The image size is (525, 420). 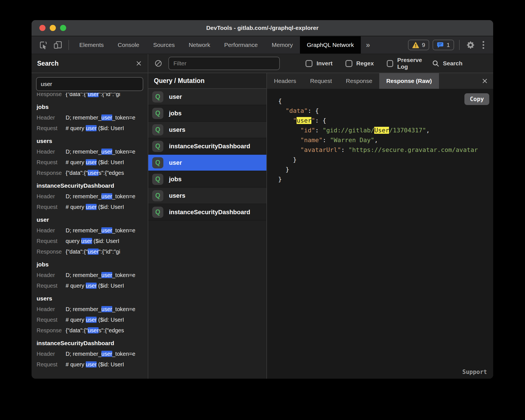 I want to click on checkbox-regex: Regex, so click(x=360, y=64).